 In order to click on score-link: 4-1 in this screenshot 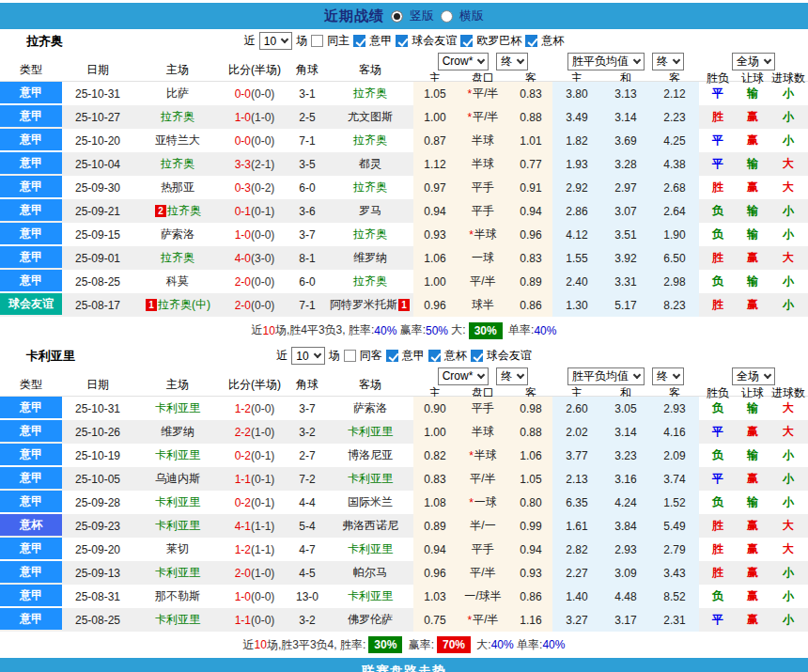, I will do `click(242, 526)`.